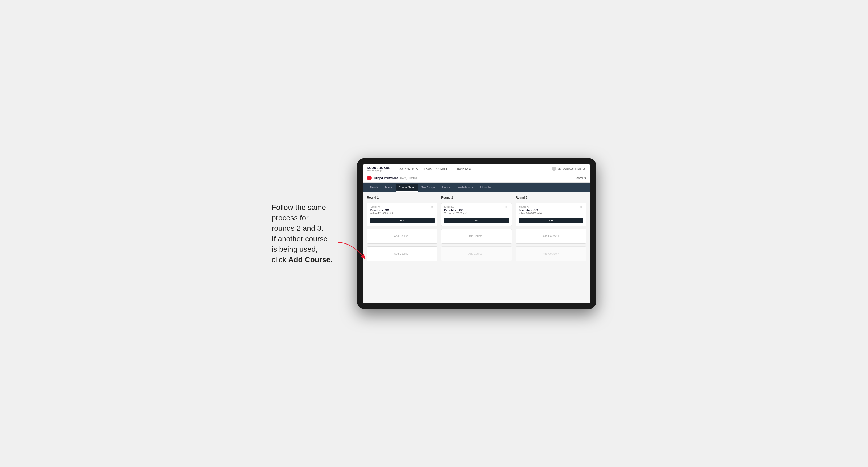  What do you see at coordinates (554, 168) in the screenshot?
I see `avatar` at bounding box center [554, 168].